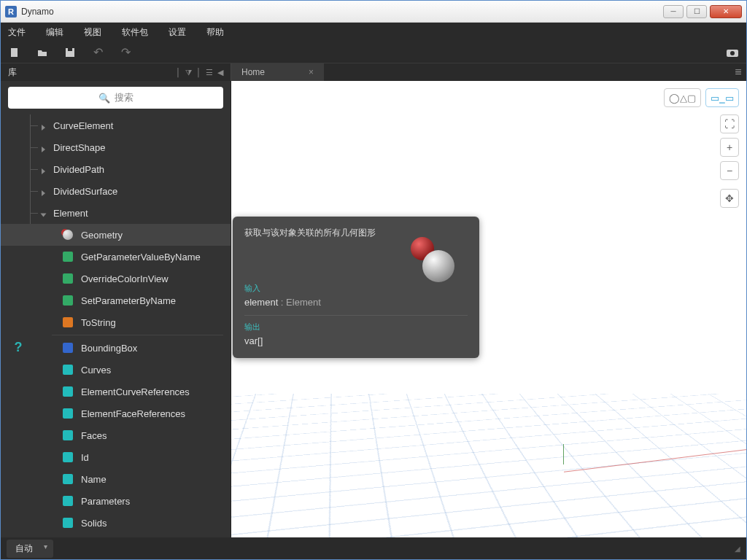 This screenshot has height=560, width=747. I want to click on tooltip-preview-icon, so click(433, 260).